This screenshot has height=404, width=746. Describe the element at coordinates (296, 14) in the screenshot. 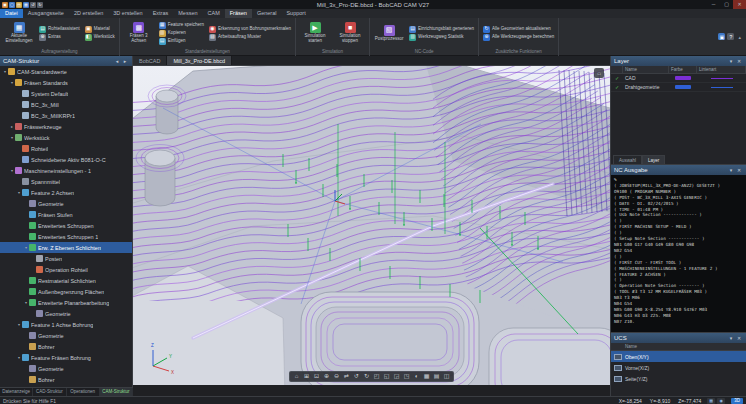

I see `tab-support: Support` at that location.